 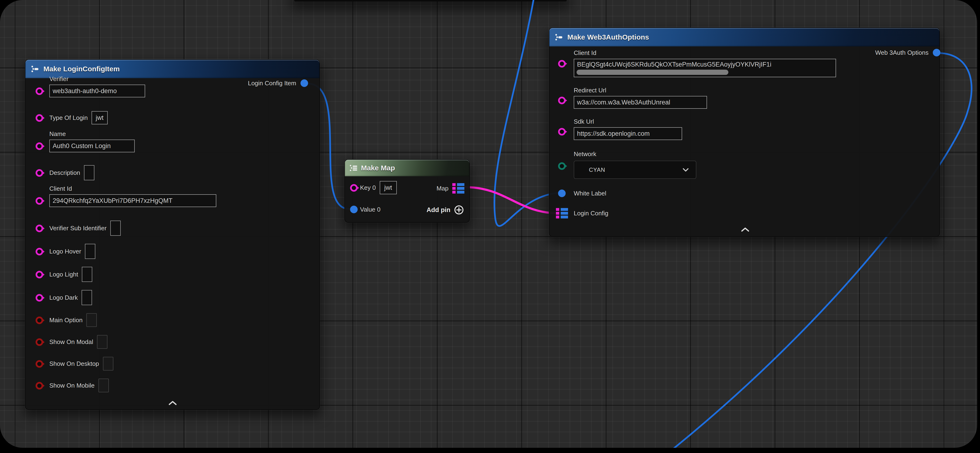 What do you see at coordinates (78, 118) in the screenshot?
I see `row-type-of-login: Type Of Login jwt` at bounding box center [78, 118].